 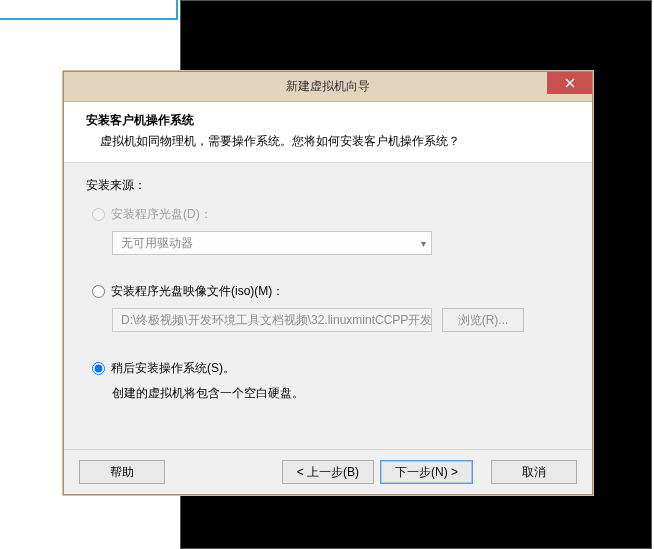 What do you see at coordinates (341, 394) in the screenshot?
I see `later-hint: 创建的虚拟机将包含一个空白硬盘。` at bounding box center [341, 394].